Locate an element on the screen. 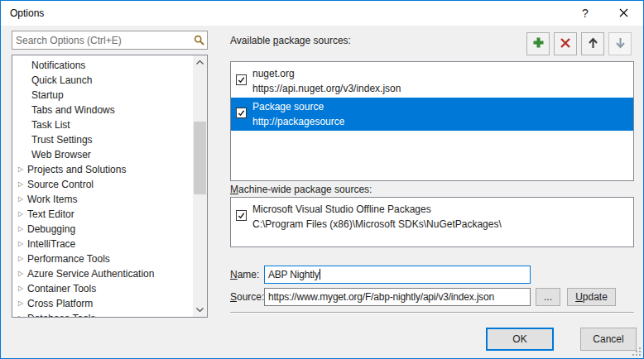  tree-scrollbar is located at coordinates (200, 186).